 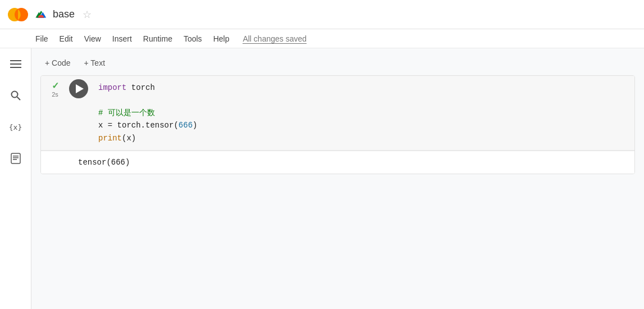 What do you see at coordinates (16, 158) in the screenshot?
I see `sidebar-files-icon` at bounding box center [16, 158].